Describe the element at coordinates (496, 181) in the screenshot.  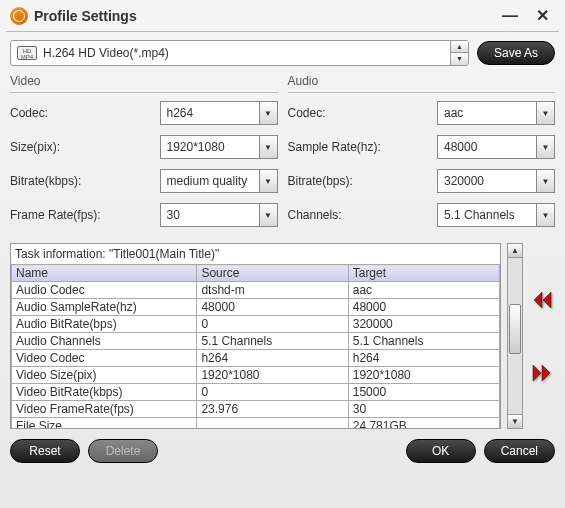
I see `audio-bitrate-combo: 320000 ▼` at that location.